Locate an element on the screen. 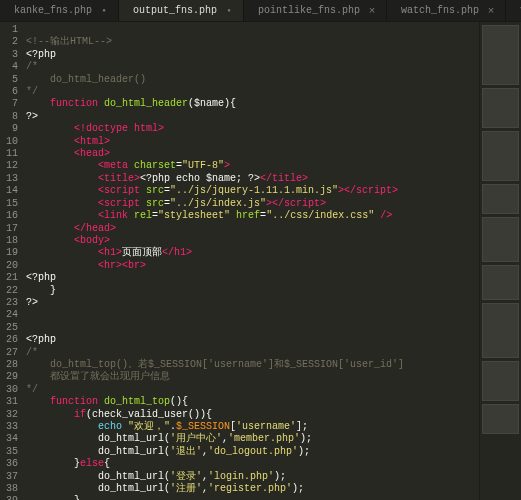 The height and width of the screenshot is (500, 521). tab-label: watch_fns.php is located at coordinates (440, 10).